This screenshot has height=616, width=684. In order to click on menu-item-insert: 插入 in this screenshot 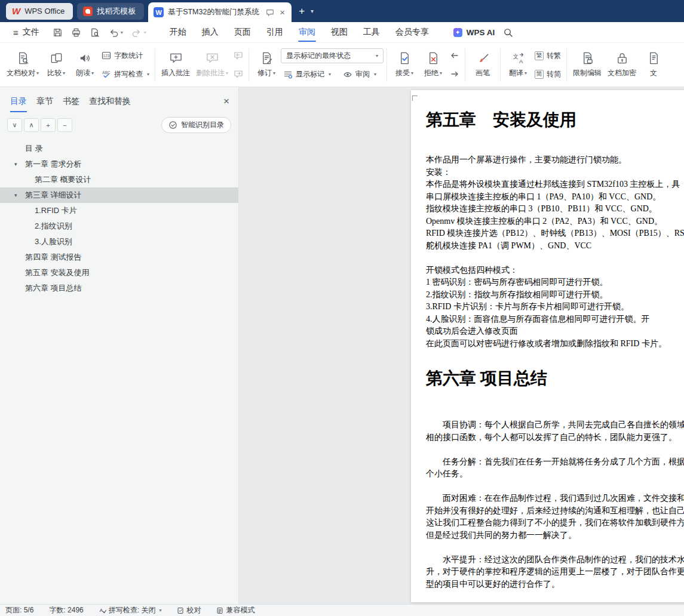, I will do `click(210, 32)`.